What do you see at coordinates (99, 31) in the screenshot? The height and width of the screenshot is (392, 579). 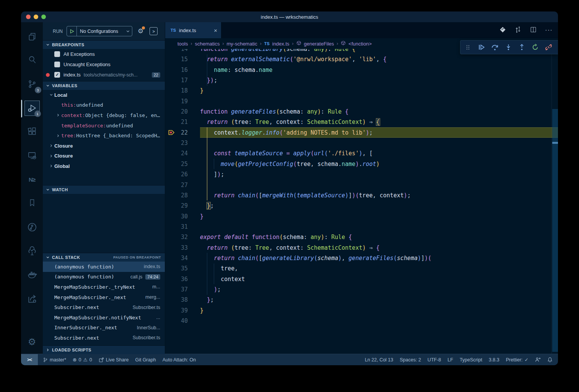 I see `launch-configuration-dropdown: No Configurations` at bounding box center [99, 31].